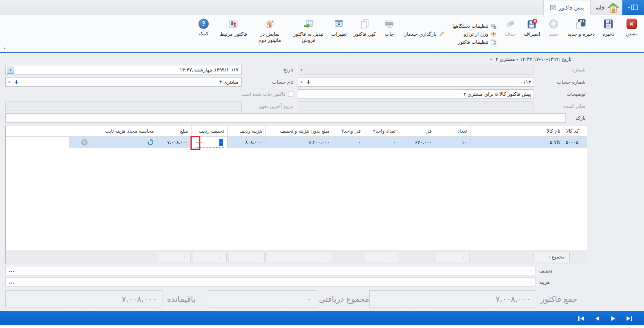 This screenshot has width=644, height=328. What do you see at coordinates (629, 318) in the screenshot?
I see `nav-last-icon` at bounding box center [629, 318].